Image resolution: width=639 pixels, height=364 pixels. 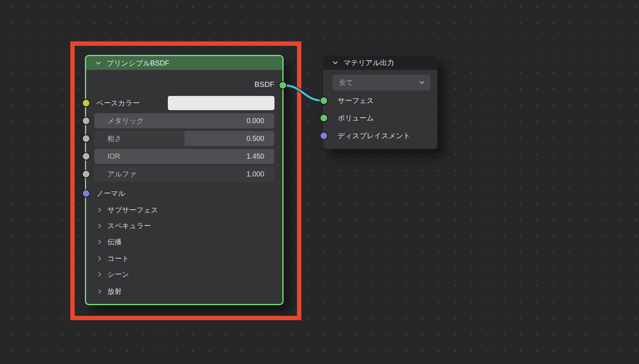 I want to click on socket-normal-input, so click(x=86, y=193).